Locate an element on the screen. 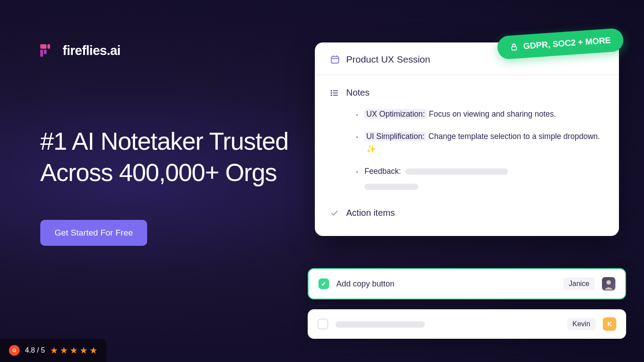 The height and width of the screenshot is (362, 644). action-checkbox: ✓ is located at coordinates (324, 284).